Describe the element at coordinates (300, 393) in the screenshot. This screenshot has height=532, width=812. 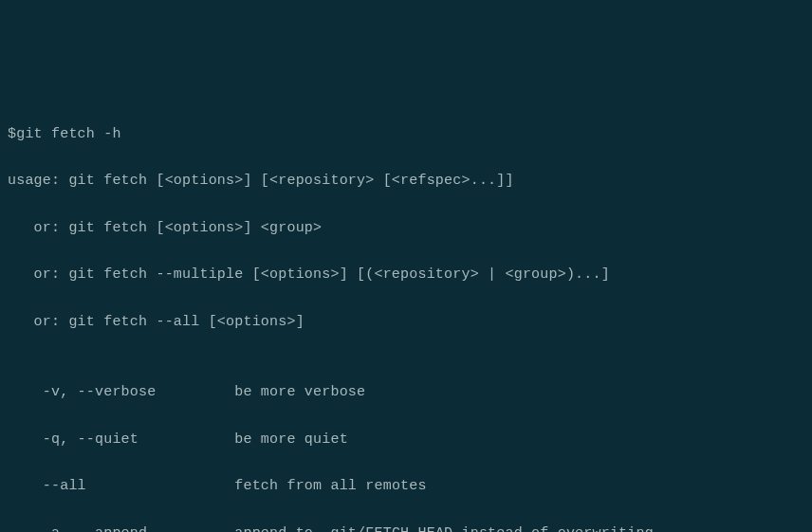
I see `option-desc: be more verbose` at that location.